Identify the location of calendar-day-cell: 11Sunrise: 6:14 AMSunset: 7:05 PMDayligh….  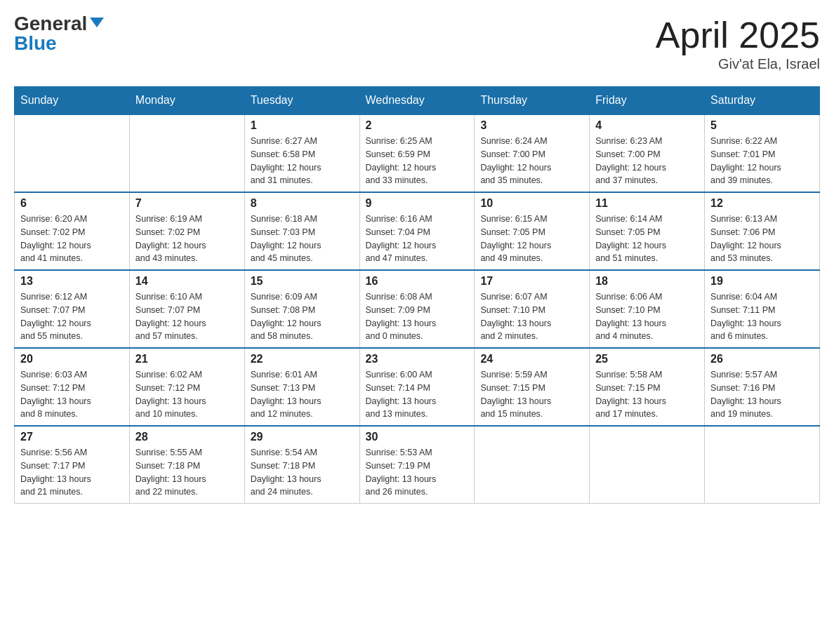
(647, 232).